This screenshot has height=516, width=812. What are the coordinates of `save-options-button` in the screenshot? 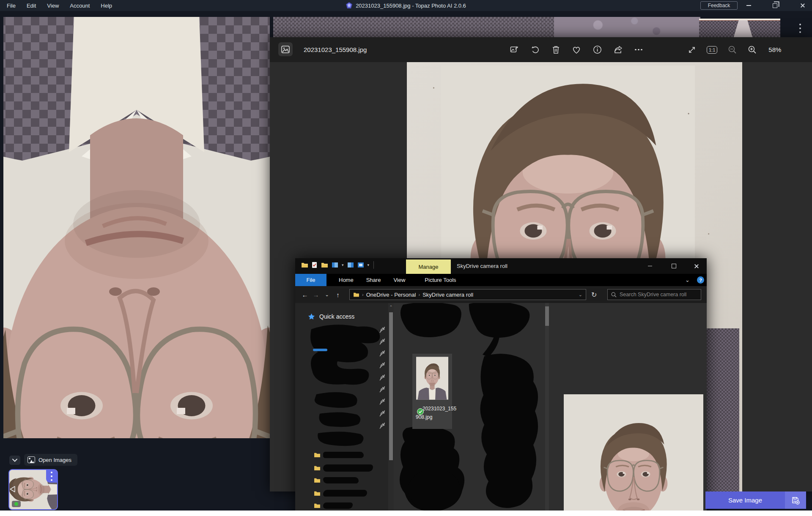 It's located at (796, 500).